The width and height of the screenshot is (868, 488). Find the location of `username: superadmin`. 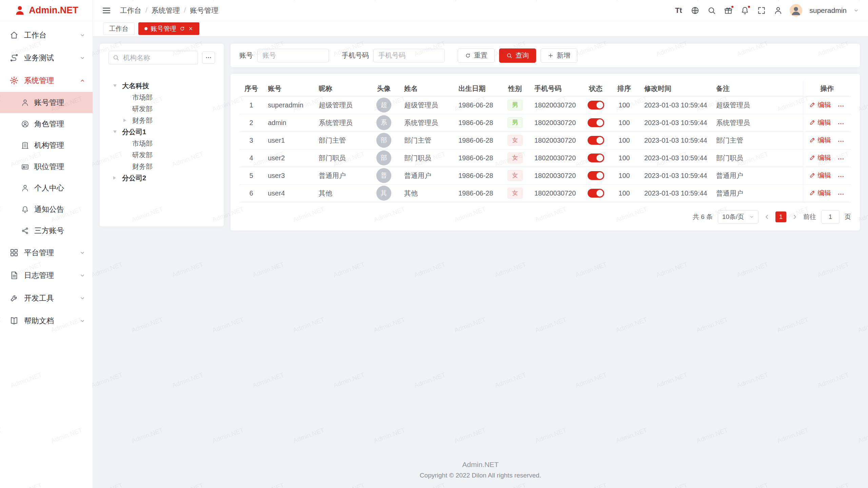

username: superadmin is located at coordinates (828, 11).